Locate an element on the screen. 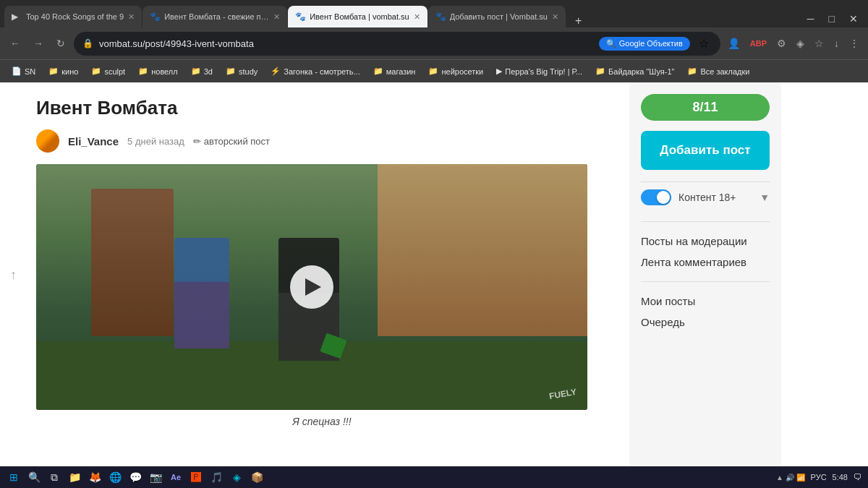 The image size is (868, 488). tab-close-4: ✕ is located at coordinates (556, 17).